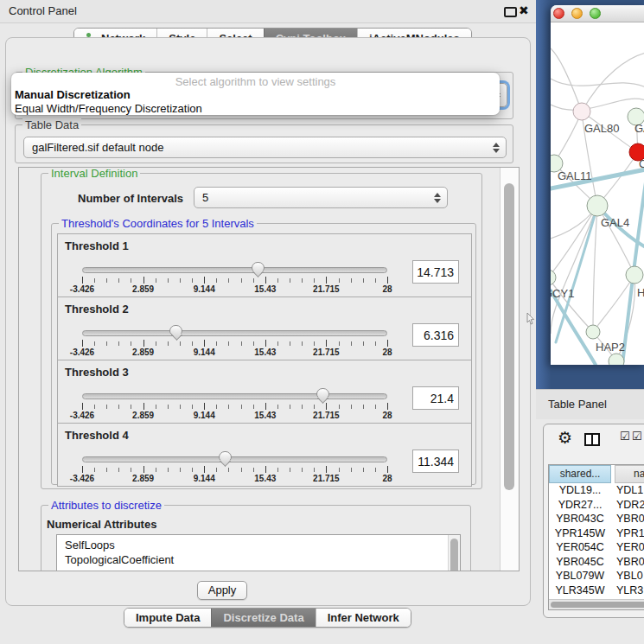  What do you see at coordinates (625, 436) in the screenshot?
I see `checkbox-select-icon: ☑` at bounding box center [625, 436].